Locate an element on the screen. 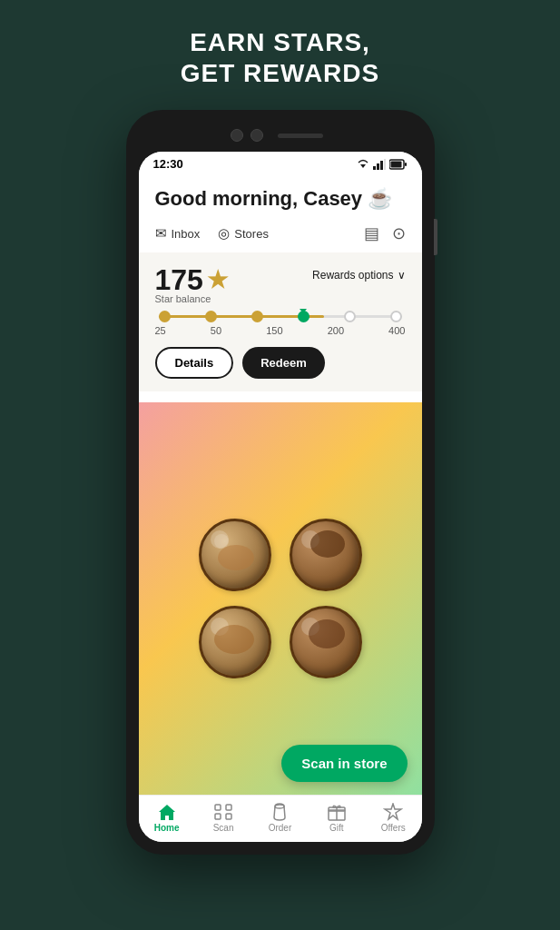 This screenshot has width=560, height=930. greeting-section: Good morning, Casey ☕ is located at coordinates (280, 196).